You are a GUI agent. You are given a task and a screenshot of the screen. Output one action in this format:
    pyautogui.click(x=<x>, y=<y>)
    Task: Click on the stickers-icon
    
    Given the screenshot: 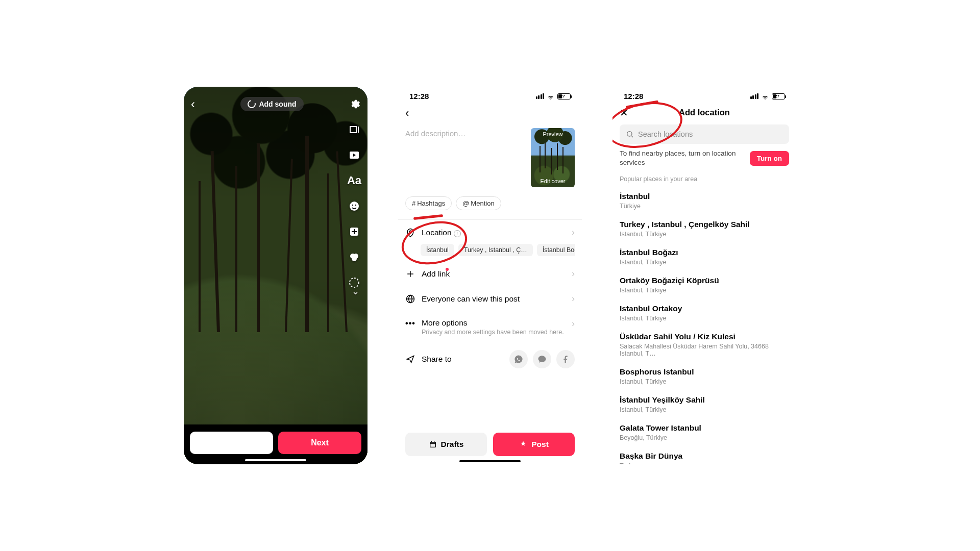 What is the action you would take?
    pyautogui.click(x=354, y=206)
    